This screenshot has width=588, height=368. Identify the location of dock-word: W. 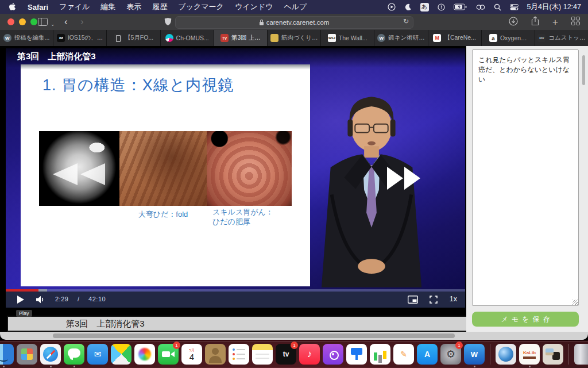
(474, 354).